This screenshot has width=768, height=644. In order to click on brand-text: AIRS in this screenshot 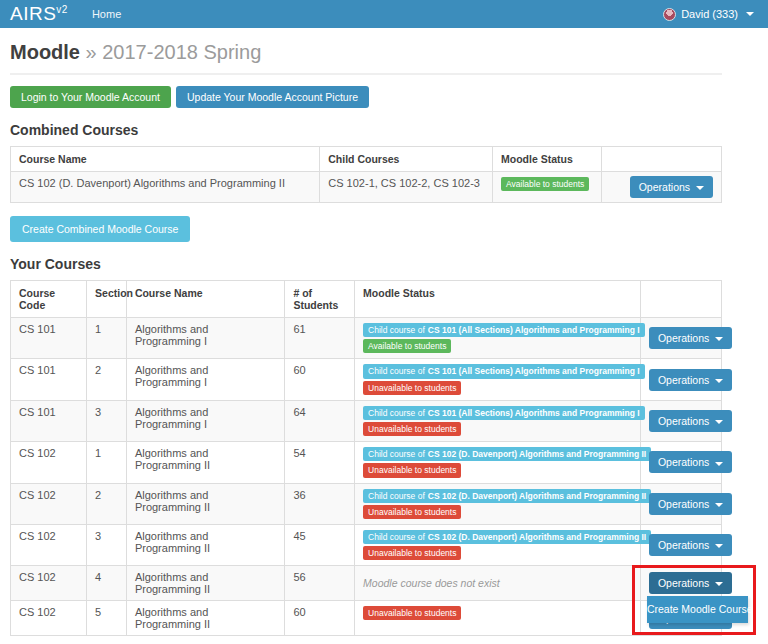, I will do `click(33, 14)`.